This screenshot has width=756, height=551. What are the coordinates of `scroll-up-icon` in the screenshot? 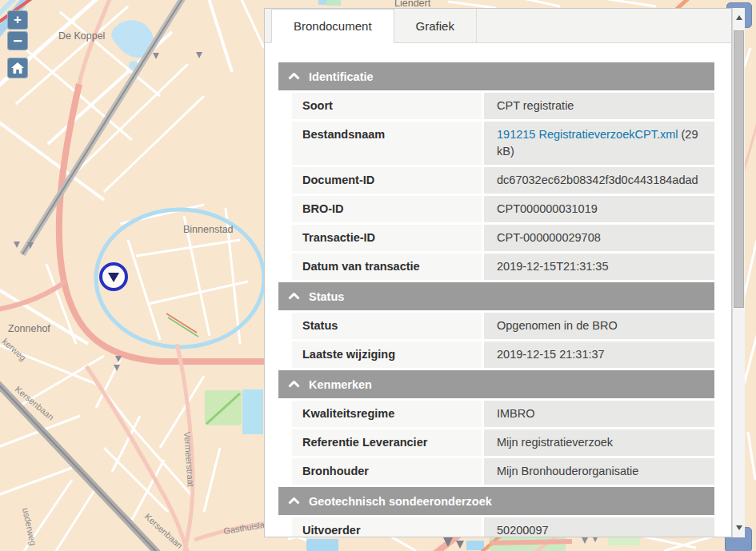 It's located at (739, 18).